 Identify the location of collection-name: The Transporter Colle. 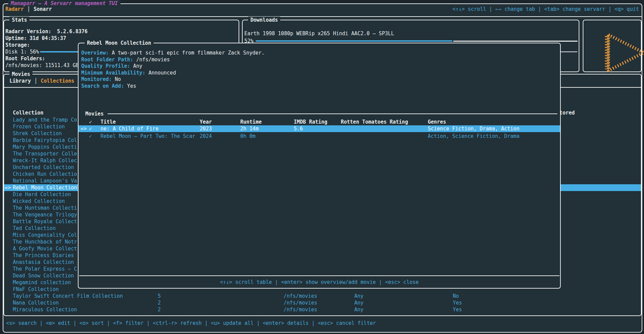
(45, 154).